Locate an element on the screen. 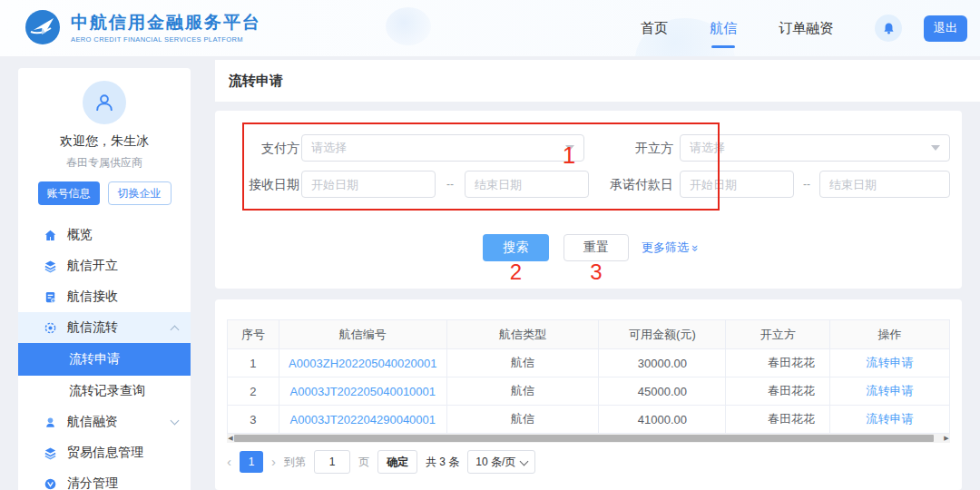  scroll-left-arrow-icon: ◀ is located at coordinates (230, 438).